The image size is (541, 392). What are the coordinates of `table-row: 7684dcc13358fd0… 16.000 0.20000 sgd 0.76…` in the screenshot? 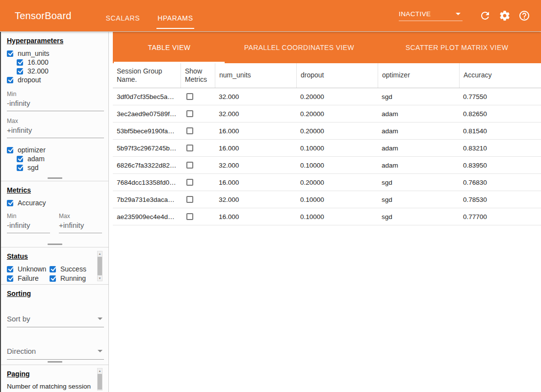 It's located at (327, 182).